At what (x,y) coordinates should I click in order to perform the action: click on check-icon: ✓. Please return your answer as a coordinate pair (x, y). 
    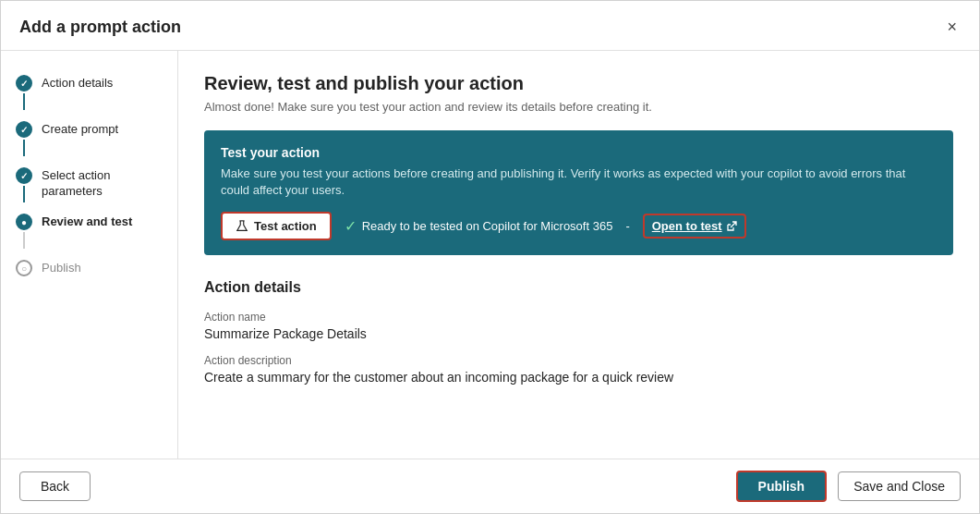
    Looking at the image, I should click on (351, 226).